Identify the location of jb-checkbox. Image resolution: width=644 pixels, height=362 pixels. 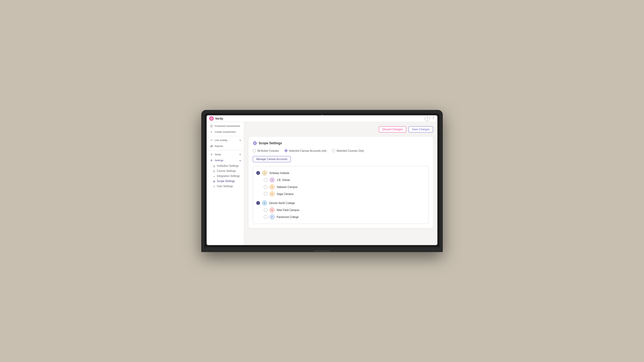
(266, 180).